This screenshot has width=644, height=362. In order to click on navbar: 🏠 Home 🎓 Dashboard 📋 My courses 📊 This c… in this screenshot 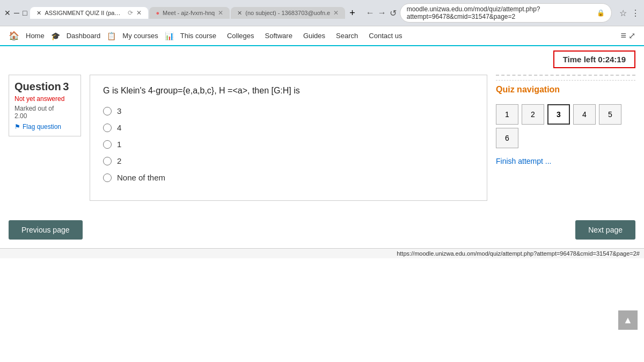, I will do `click(322, 37)`.